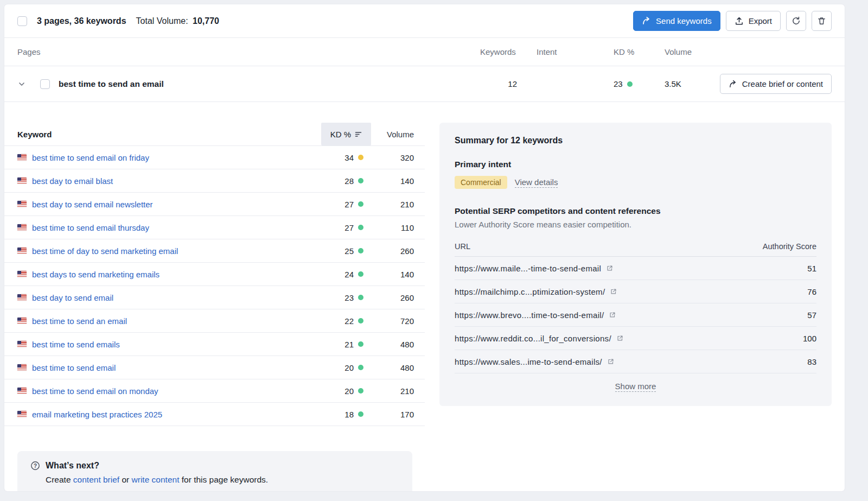 The width and height of the screenshot is (868, 501). Describe the element at coordinates (535, 362) in the screenshot. I see `competitor-url-cell: https://www.sales...ime-to-send-emails/` at that location.